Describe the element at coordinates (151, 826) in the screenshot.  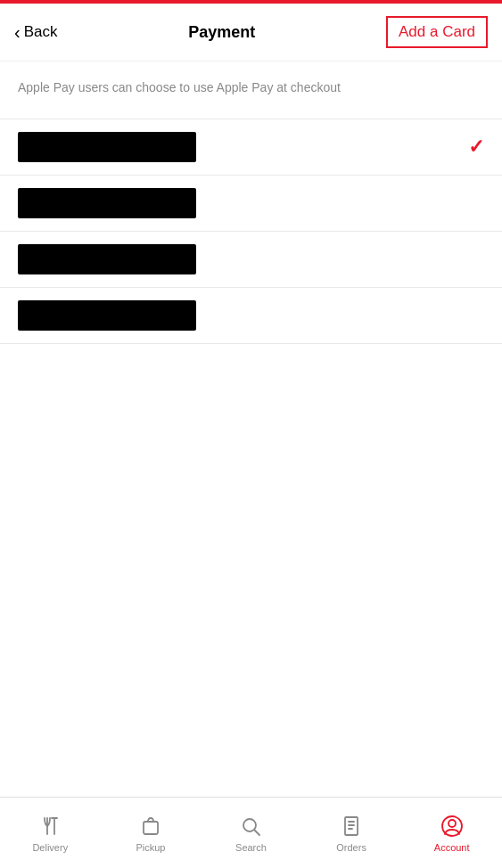
I see `bag-icon` at that location.